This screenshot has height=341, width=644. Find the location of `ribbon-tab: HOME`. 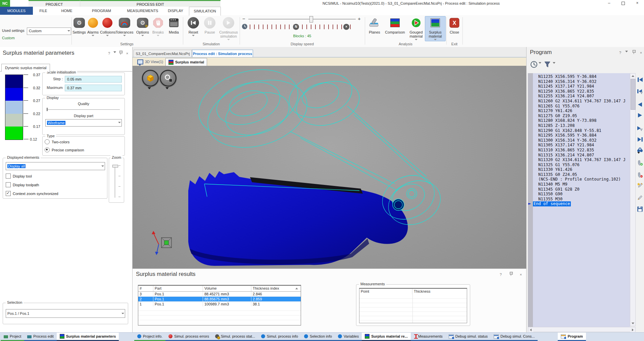

ribbon-tab: HOME is located at coordinates (67, 11).